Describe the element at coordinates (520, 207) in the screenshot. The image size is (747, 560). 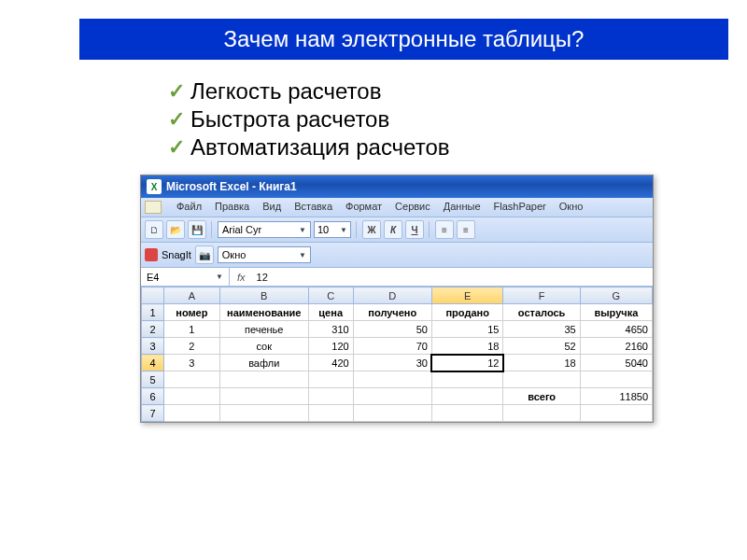
I see `menu-flashpaper: FlashPaper` at that location.